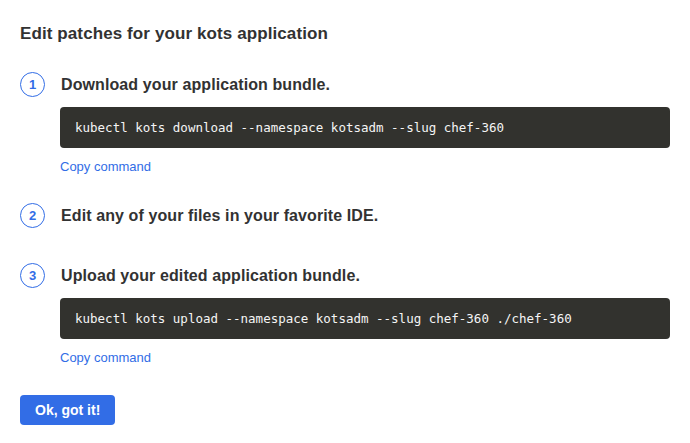 Image resolution: width=690 pixels, height=443 pixels. I want to click on footer-actions: Ok, got it!, so click(345, 396).